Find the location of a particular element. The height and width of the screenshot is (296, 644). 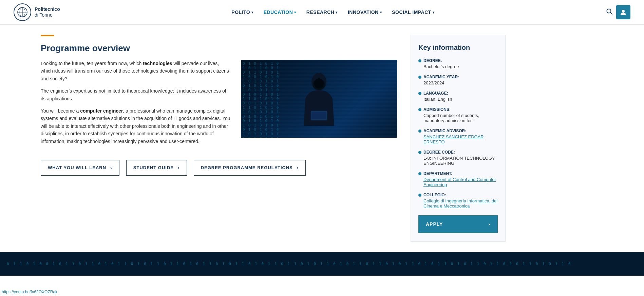

programme-title: Programme overview is located at coordinates (219, 48).